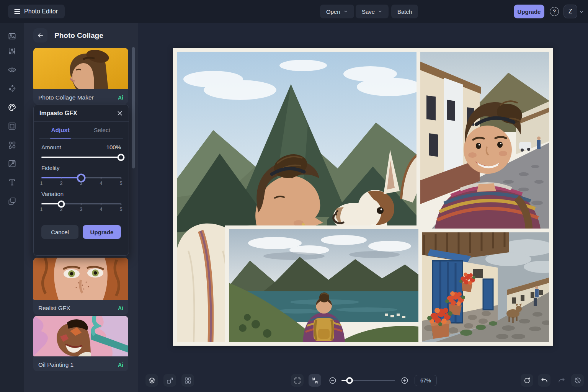 This screenshot has height=392, width=588. I want to click on texture-icon, so click(12, 164).